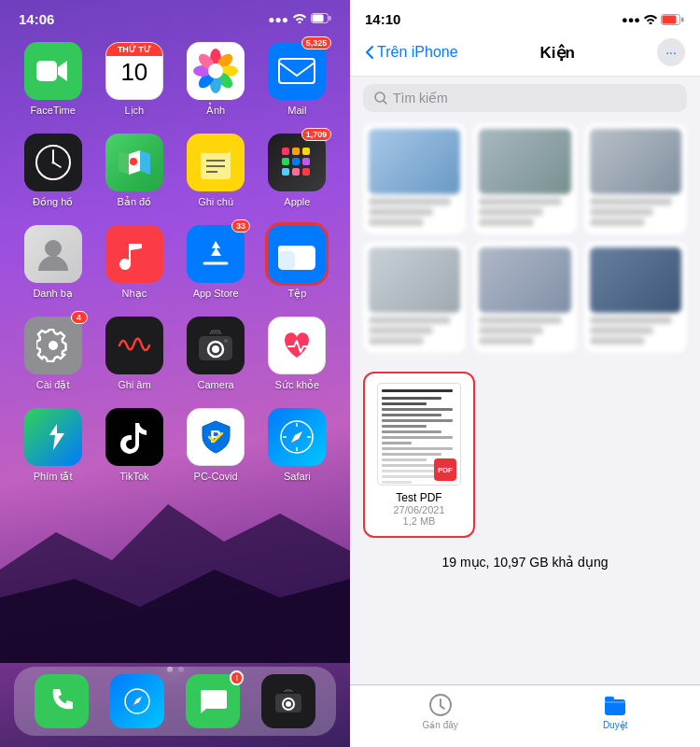 The width and height of the screenshot is (700, 747). What do you see at coordinates (52, 171) in the screenshot?
I see `app-clock: Đồng hồ` at bounding box center [52, 171].